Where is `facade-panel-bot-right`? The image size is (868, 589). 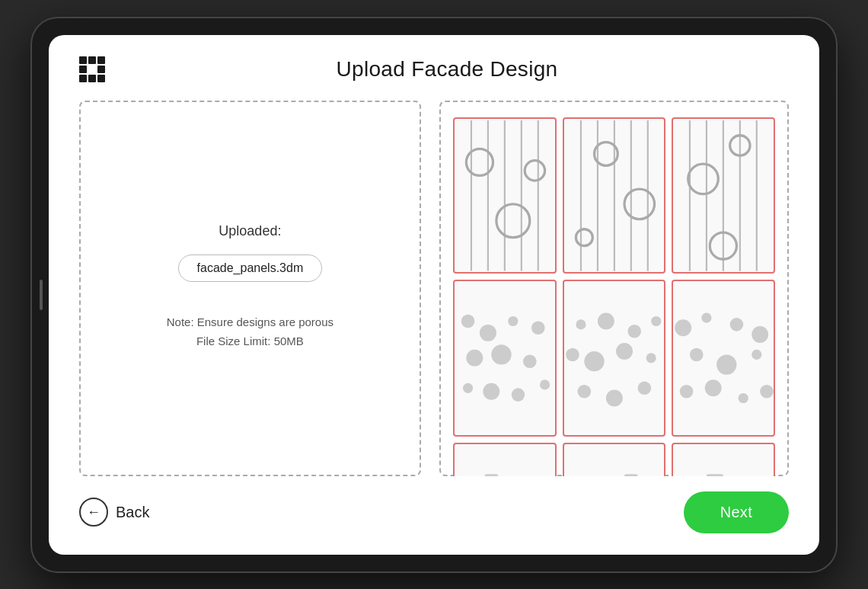 facade-panel-bot-right is located at coordinates (723, 459).